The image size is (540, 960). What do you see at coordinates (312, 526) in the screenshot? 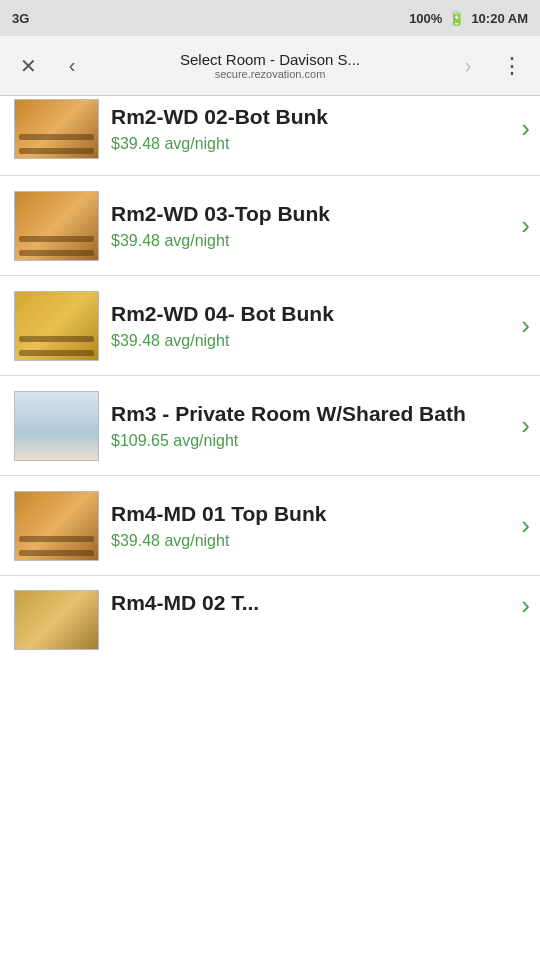
I see `room-info: Rm4-MD 01 Top Bunk $39.48 avg/night` at bounding box center [312, 526].